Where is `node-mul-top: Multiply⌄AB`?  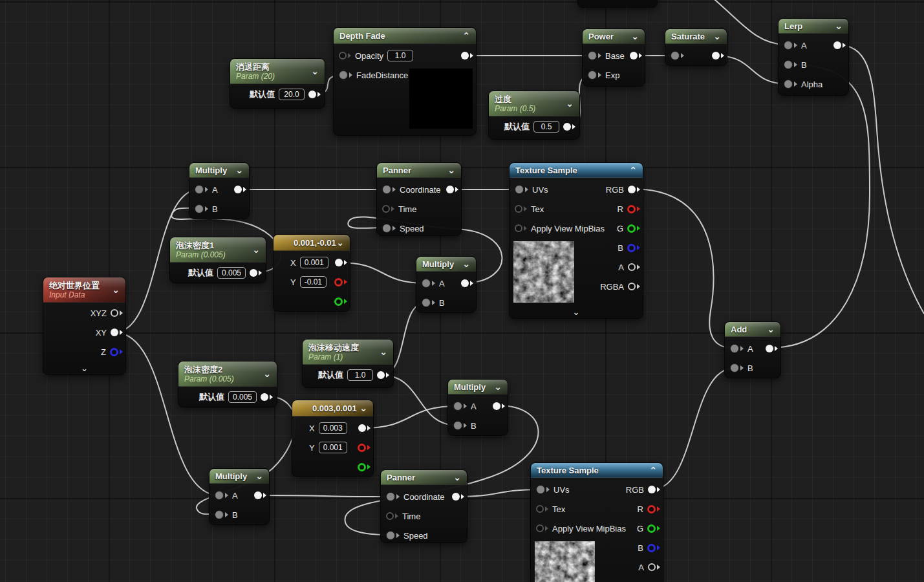
node-mul-top: Multiply⌄AB is located at coordinates (219, 191).